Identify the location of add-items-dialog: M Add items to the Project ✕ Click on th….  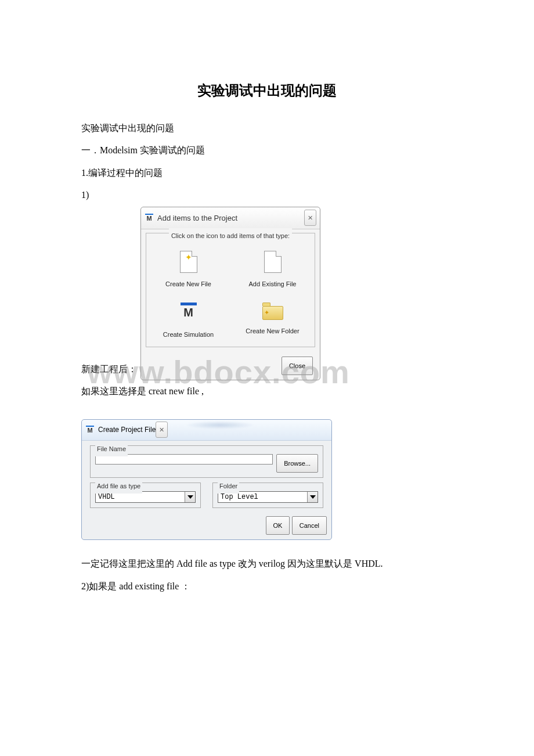
(230, 294).